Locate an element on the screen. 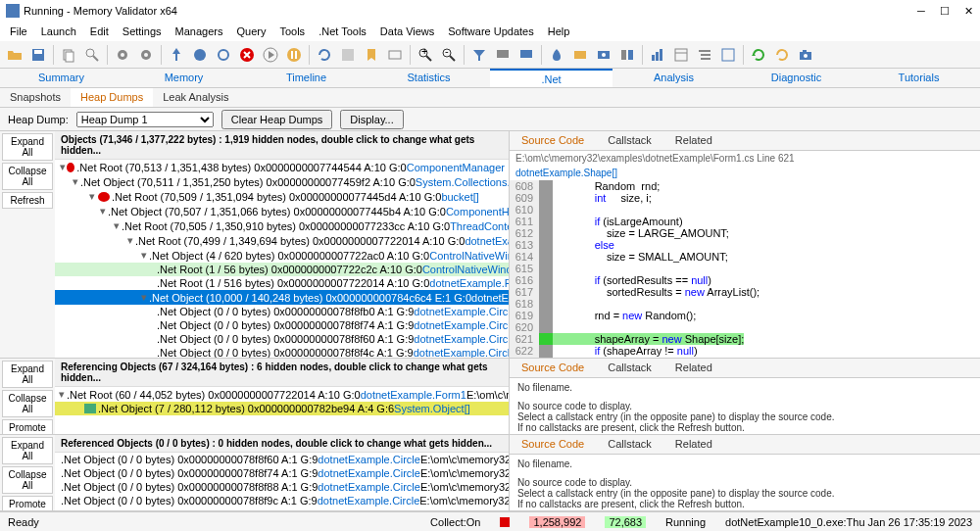 The width and height of the screenshot is (980, 531). chart-icon is located at coordinates (658, 55).